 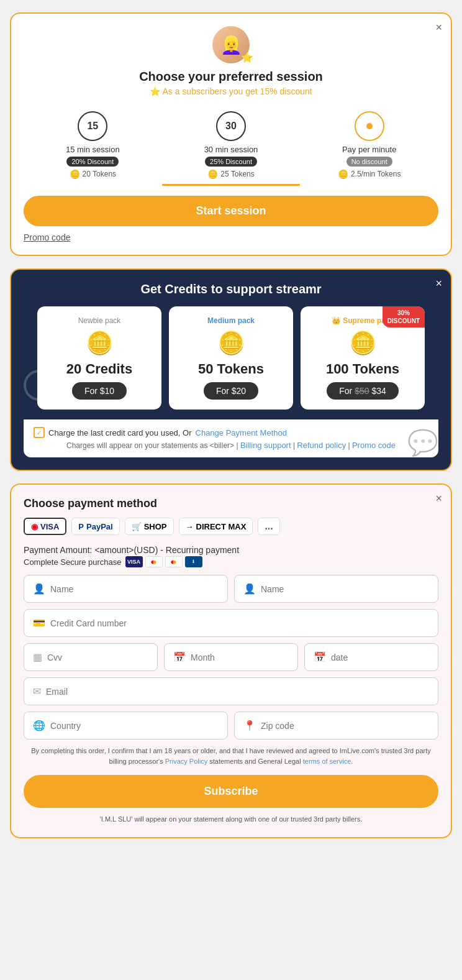 What do you see at coordinates (237, 174) in the screenshot?
I see `tokens-30: 25 Tokens` at bounding box center [237, 174].